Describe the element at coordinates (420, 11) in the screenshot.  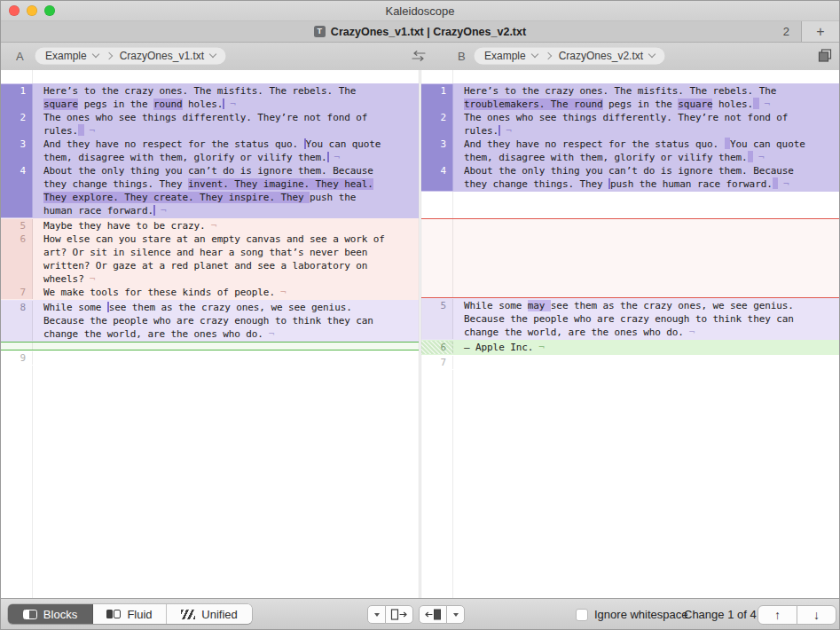
I see `title-bar: Kaleidoscope` at that location.